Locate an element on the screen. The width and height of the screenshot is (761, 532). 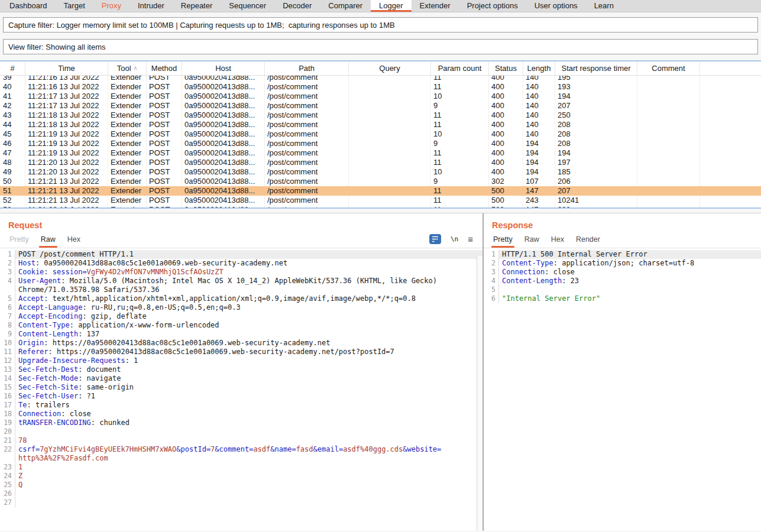
column-header-host: Host is located at coordinates (224, 69).